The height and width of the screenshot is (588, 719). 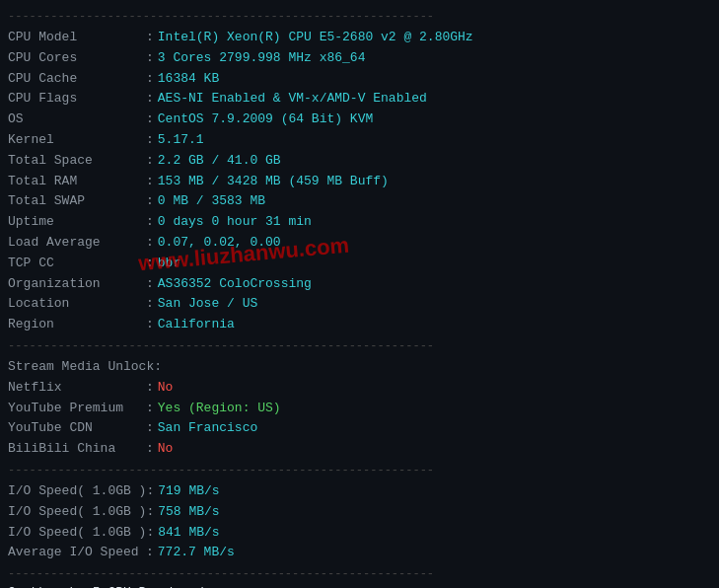 What do you see at coordinates (150, 533) in the screenshot?
I see `colon-io-3: :` at bounding box center [150, 533].